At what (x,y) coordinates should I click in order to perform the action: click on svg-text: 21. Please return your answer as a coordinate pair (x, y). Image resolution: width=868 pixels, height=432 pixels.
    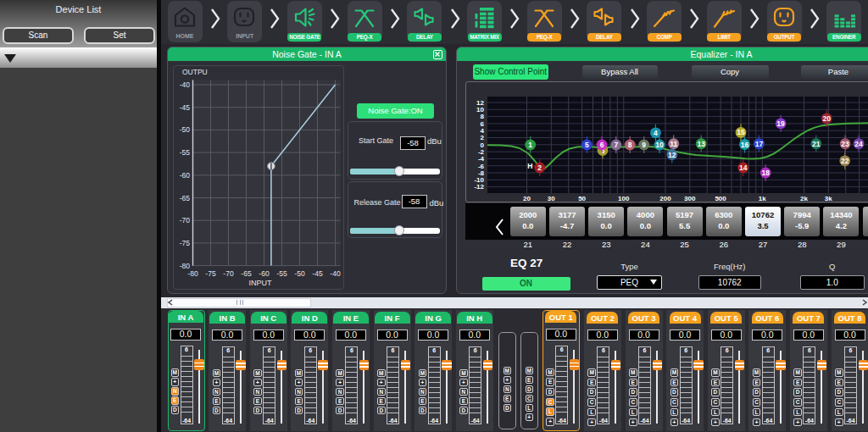
    Looking at the image, I should click on (816, 144).